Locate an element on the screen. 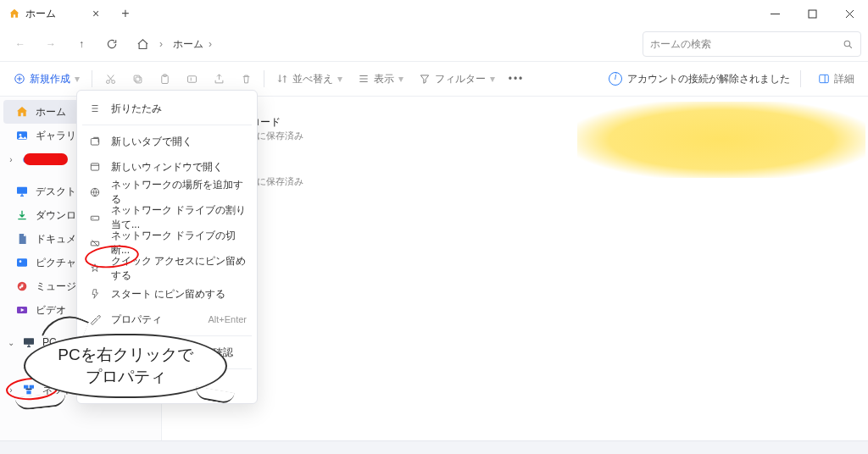 This screenshot has width=868, height=454. pin-icon is located at coordinates (95, 269).